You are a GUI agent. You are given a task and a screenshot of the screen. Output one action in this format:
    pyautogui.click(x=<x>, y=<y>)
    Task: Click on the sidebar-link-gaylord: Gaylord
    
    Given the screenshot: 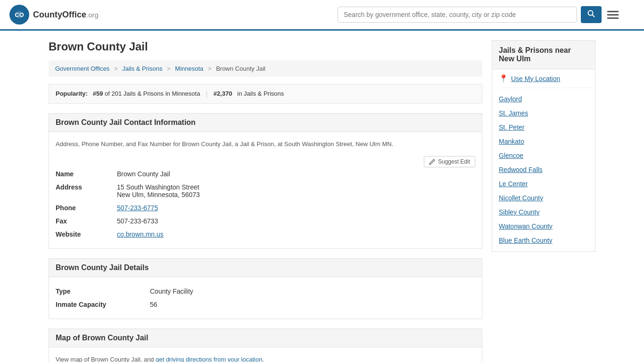 What is the action you would take?
    pyautogui.click(x=544, y=99)
    